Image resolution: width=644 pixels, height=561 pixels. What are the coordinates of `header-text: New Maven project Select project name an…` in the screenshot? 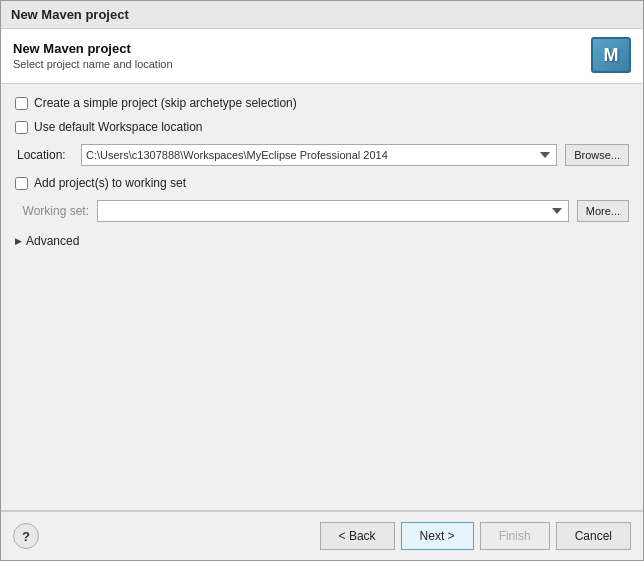 It's located at (93, 56).